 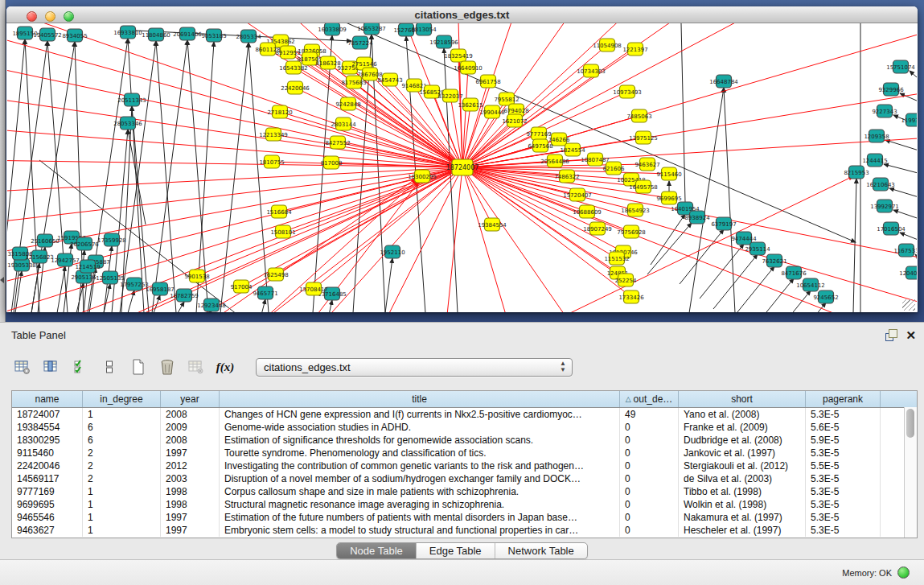 I want to click on graph-node: 17359928, so click(x=112, y=240).